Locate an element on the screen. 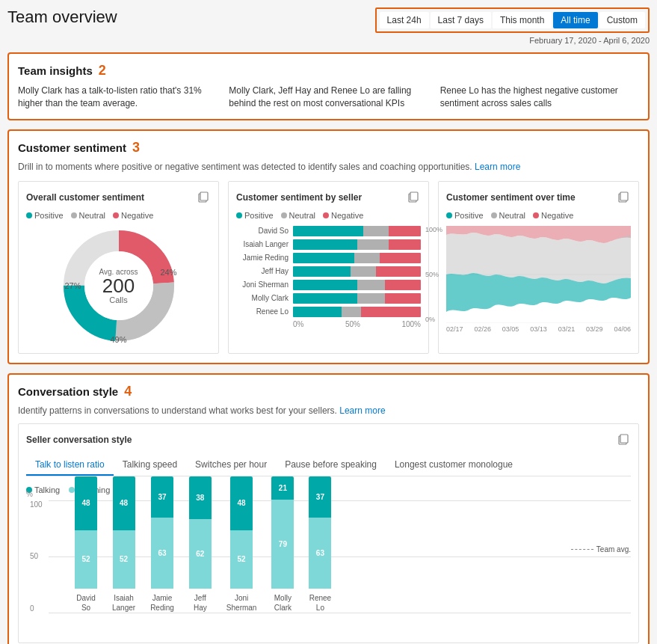 This screenshot has width=657, height=644. time-sentiment-card: Customer sentiment over time Positive Ne… is located at coordinates (538, 268).